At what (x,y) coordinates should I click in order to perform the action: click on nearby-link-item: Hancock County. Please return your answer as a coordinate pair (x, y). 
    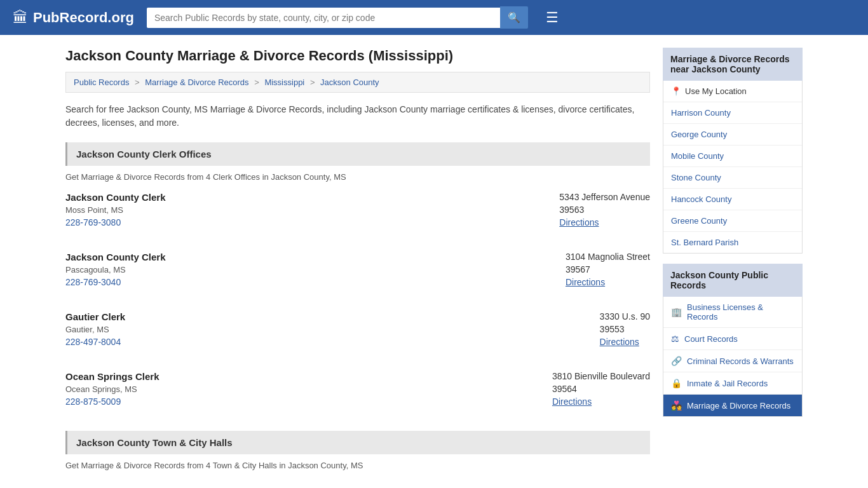
    Looking at the image, I should click on (733, 200).